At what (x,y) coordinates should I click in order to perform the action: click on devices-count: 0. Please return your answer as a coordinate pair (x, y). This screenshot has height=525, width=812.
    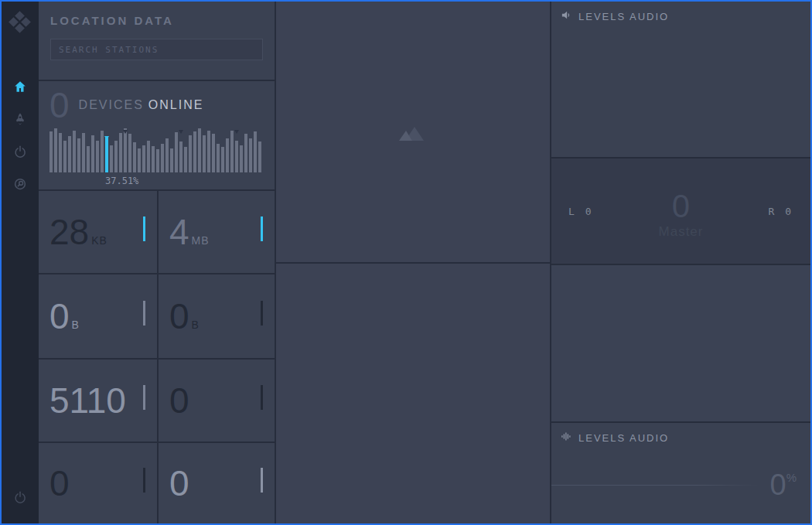
    Looking at the image, I should click on (60, 105).